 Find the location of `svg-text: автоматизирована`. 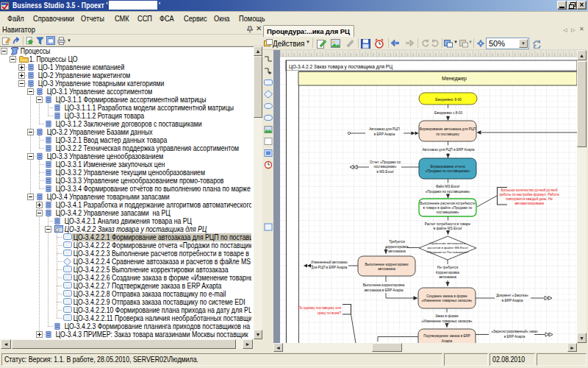

svg-text: автоматизирована is located at coordinates (529, 203).